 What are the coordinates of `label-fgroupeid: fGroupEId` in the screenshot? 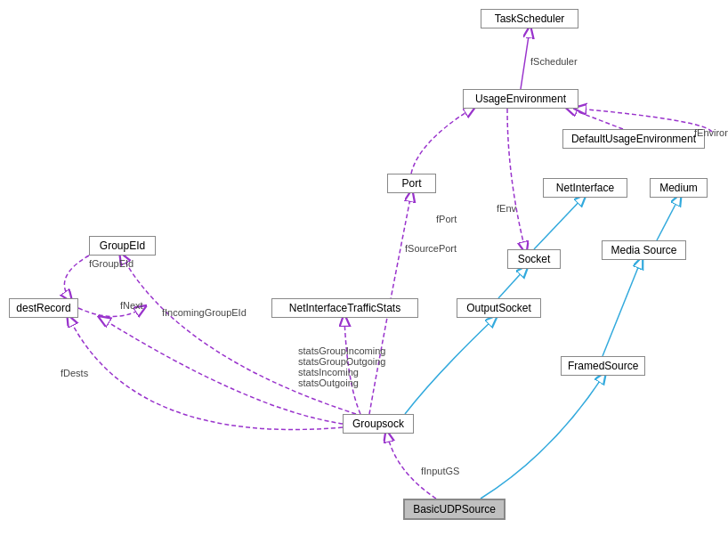 It's located at (111, 264).